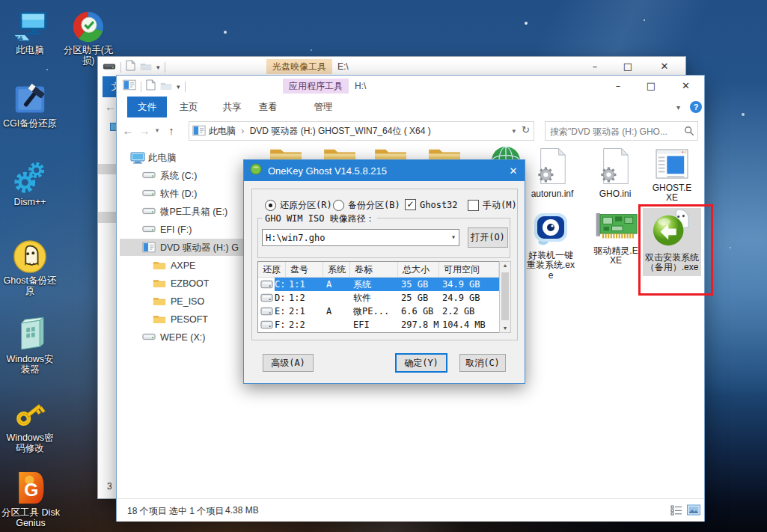 Image resolution: width=767 pixels, height=532 pixels. Describe the element at coordinates (30, 98) in the screenshot. I see `hammer-icon` at that location.